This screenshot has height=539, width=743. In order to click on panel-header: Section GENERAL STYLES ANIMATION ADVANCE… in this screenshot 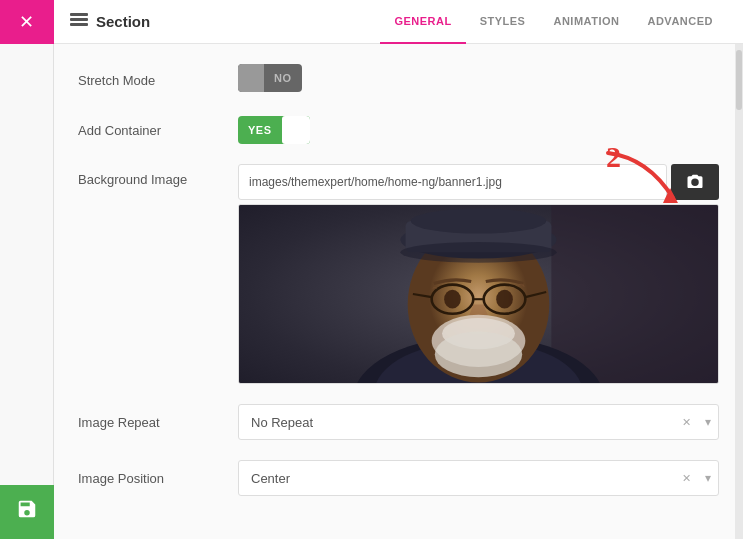, I will do `click(398, 22)`.